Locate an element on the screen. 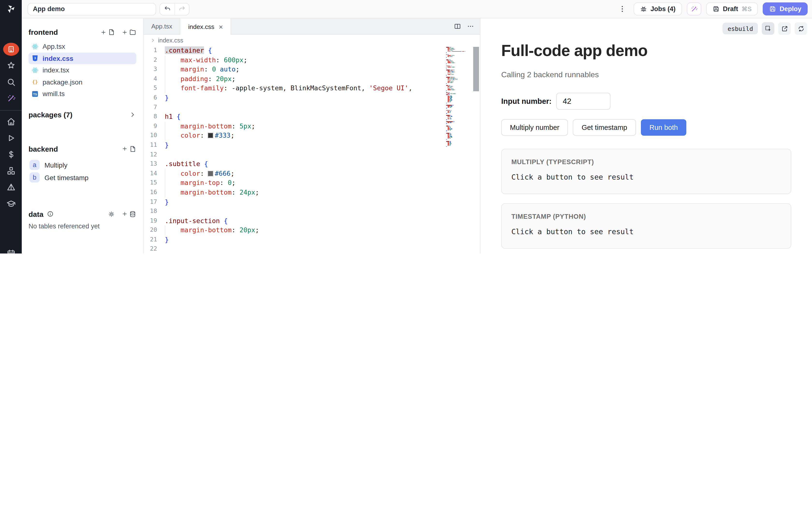 The height and width of the screenshot is (507, 812). redo-icon is located at coordinates (182, 9).